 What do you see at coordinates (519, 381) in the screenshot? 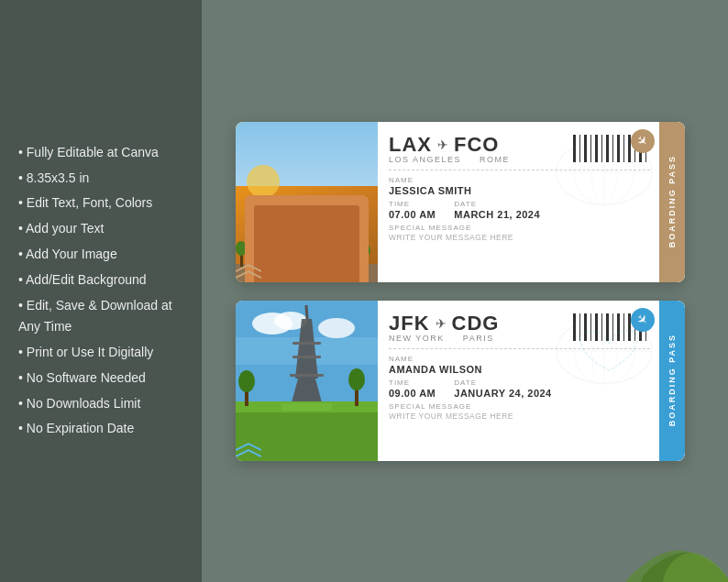
I see `ticket2-content: ✈ JFK ✈ CDG NEW YORK PARIS` at bounding box center [519, 381].